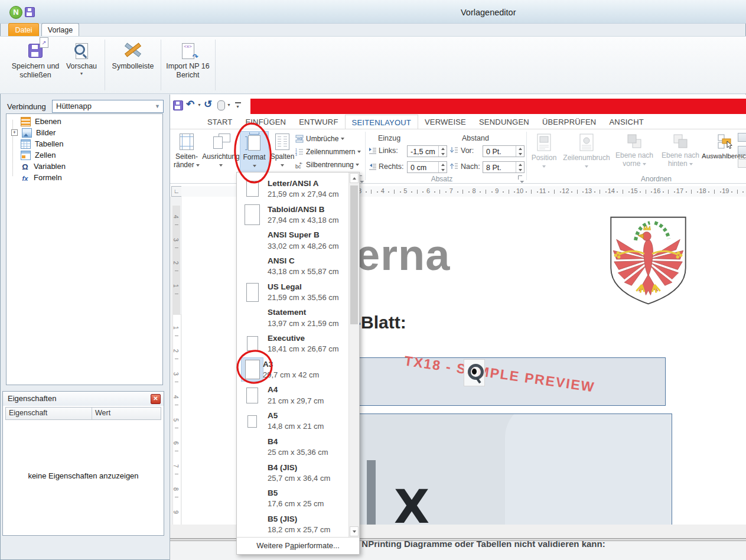 The width and height of the screenshot is (746, 560). What do you see at coordinates (354, 178) in the screenshot?
I see `scroll-up-icon` at bounding box center [354, 178].